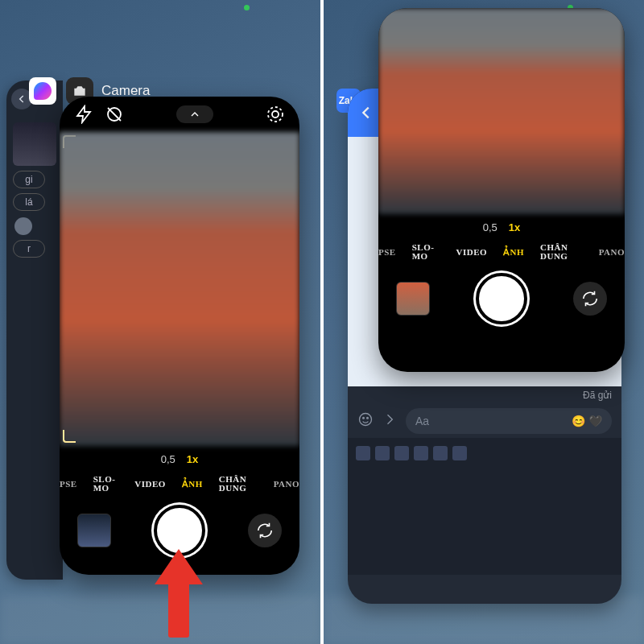 This screenshot has width=644, height=644. I want to click on background-chat-card: gi lá r, so click(35, 330).